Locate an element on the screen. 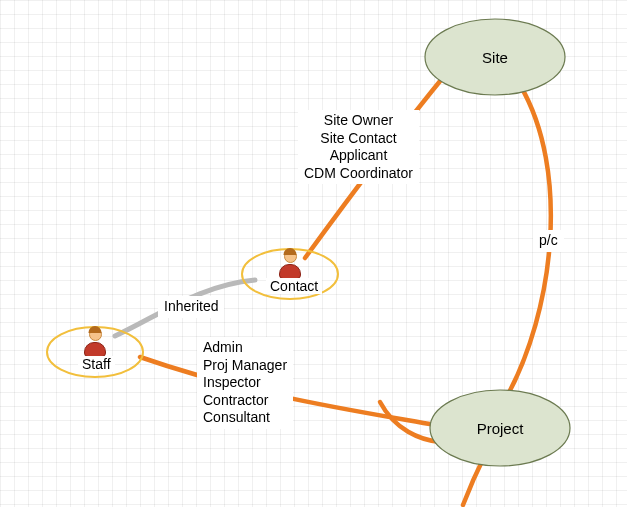  edge-site-project-label: p/c is located at coordinates (548, 241).